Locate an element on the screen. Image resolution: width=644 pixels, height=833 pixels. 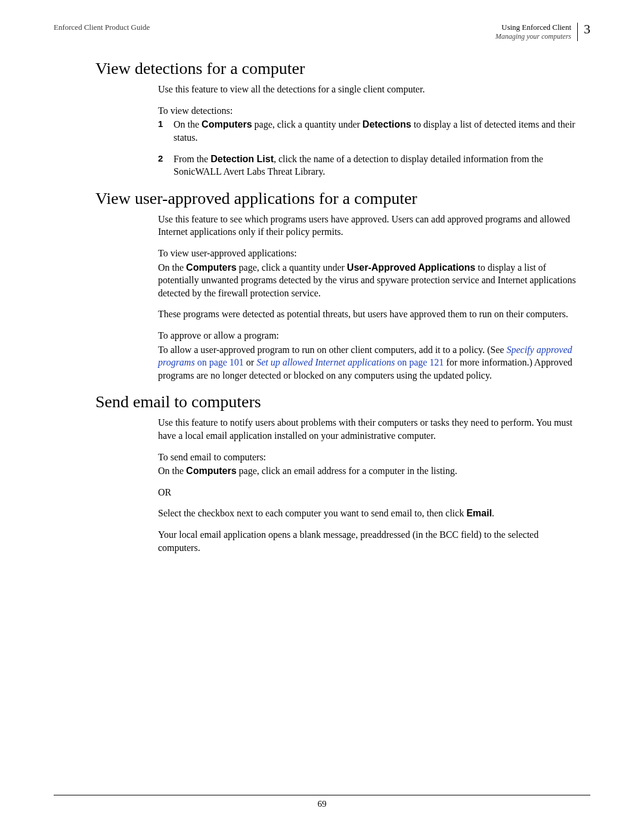
header-right: Using Enforced Client Managing your comp… is located at coordinates (543, 32).